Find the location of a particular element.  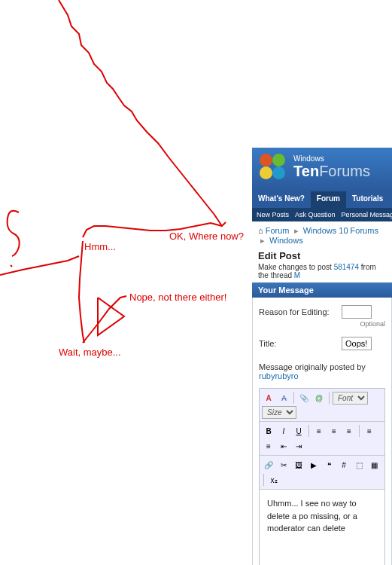

section-your-message: Your Message is located at coordinates (322, 290).